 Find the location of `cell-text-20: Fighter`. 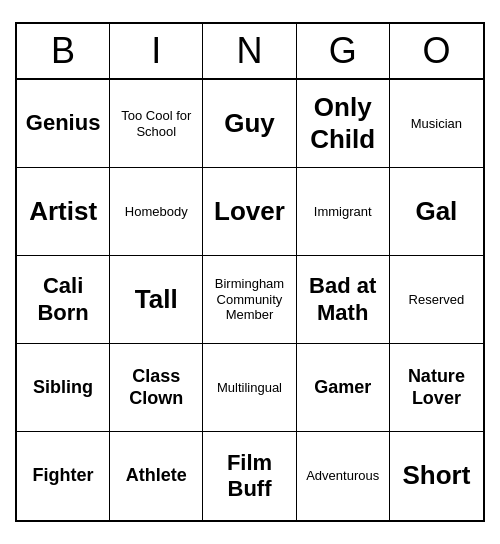

cell-text-20: Fighter is located at coordinates (64, 476).